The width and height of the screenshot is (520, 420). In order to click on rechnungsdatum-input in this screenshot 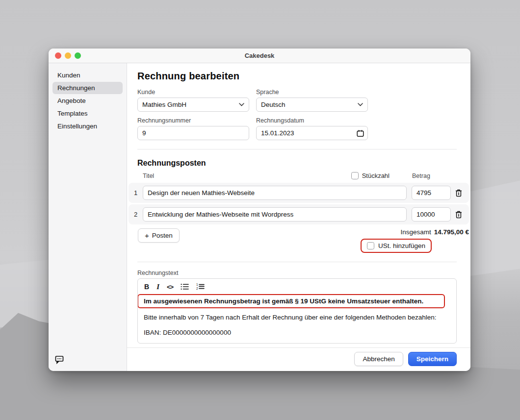, I will do `click(312, 133)`.